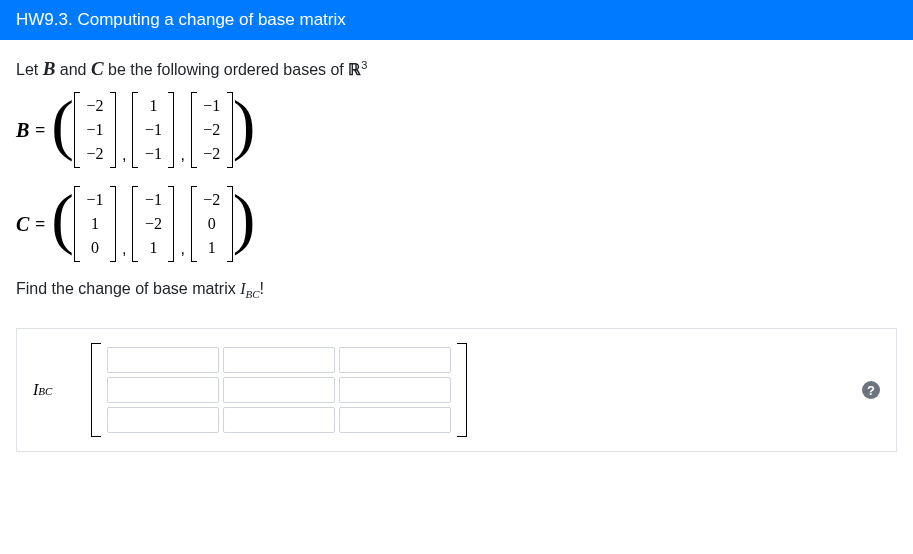 The height and width of the screenshot is (554, 913). I want to click on matrix-grid, so click(279, 390).